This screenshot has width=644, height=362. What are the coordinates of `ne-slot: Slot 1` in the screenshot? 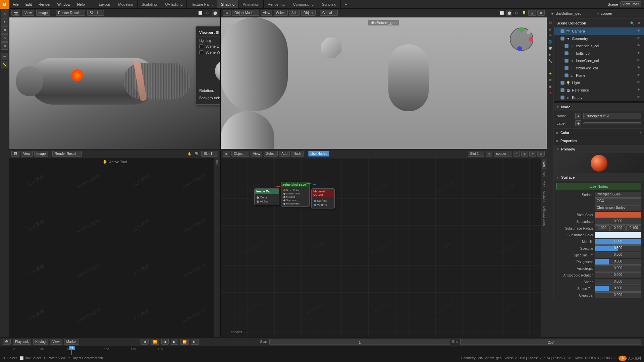 It's located at (476, 154).